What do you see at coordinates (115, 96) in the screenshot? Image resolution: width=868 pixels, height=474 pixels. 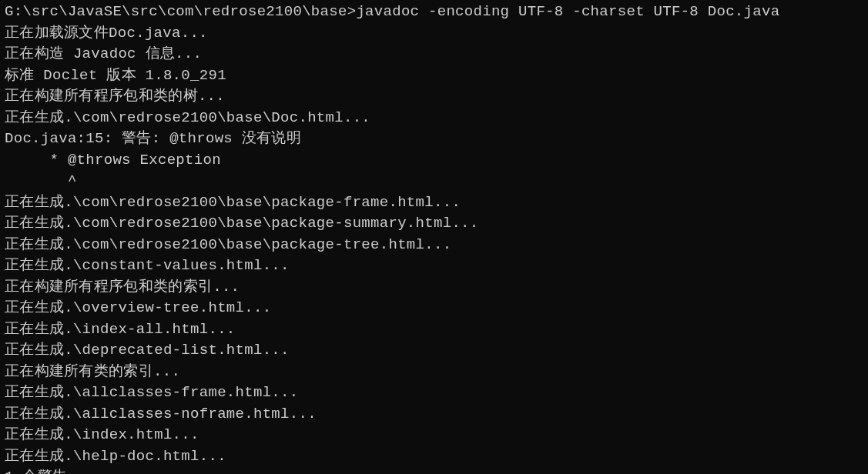 I see `output-line: 正在构建所有程序包和类的树...` at bounding box center [115, 96].